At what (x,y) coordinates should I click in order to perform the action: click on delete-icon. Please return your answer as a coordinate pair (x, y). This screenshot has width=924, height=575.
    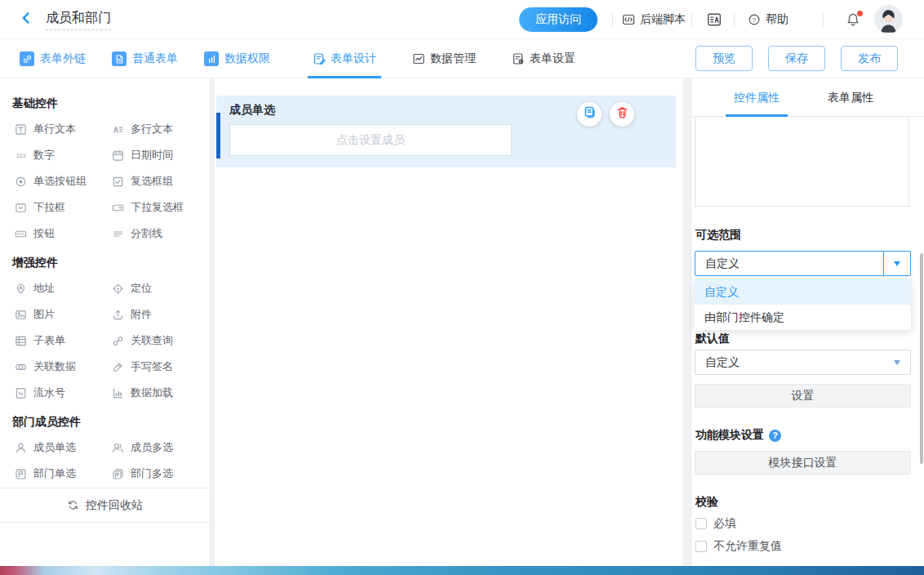
    Looking at the image, I should click on (622, 114).